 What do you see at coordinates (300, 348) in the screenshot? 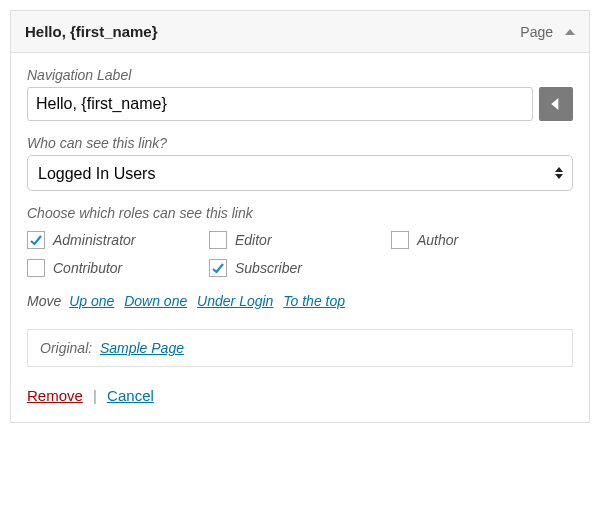
I see `original-box: Original: Sample Page` at bounding box center [300, 348].